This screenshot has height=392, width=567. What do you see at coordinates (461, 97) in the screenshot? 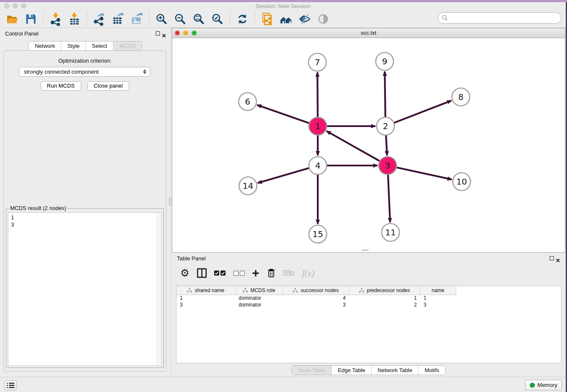
I see `graph-node-8: 8` at bounding box center [461, 97].